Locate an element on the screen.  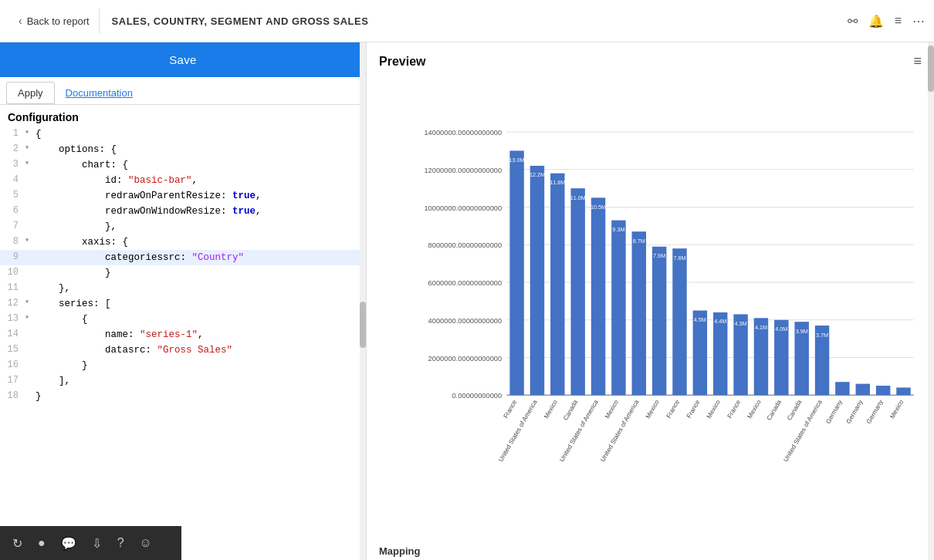
svg-text: United States of America is located at coordinates (517, 431).